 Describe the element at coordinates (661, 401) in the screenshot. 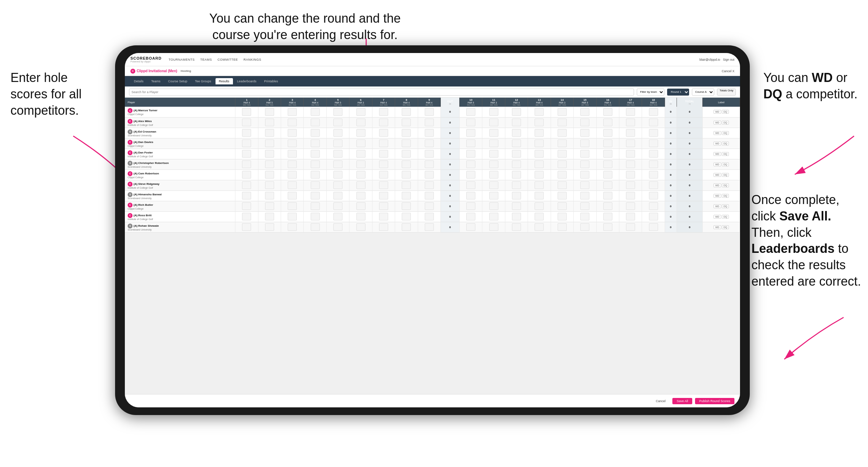

I see `cancel-footer-button: Cancel` at that location.